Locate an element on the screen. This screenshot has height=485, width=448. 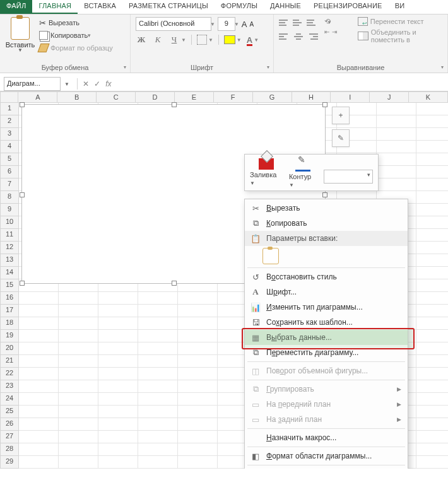
column-header: D is located at coordinates (155, 97).